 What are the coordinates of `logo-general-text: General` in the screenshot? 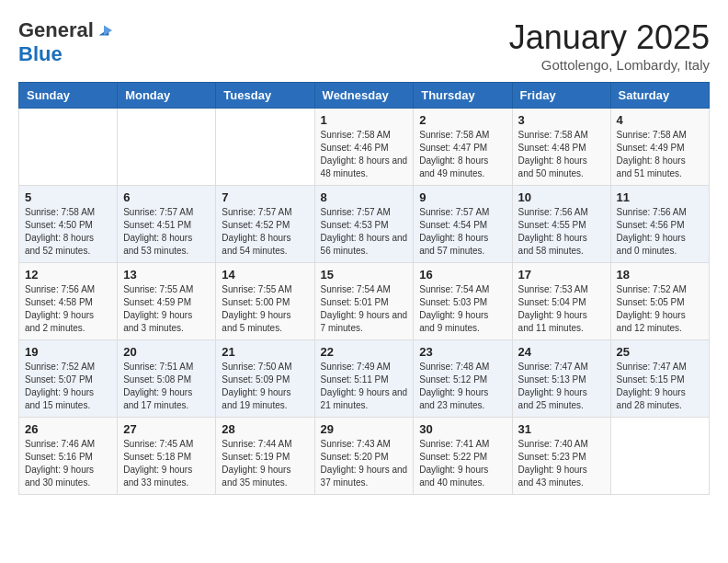 It's located at (56, 30).